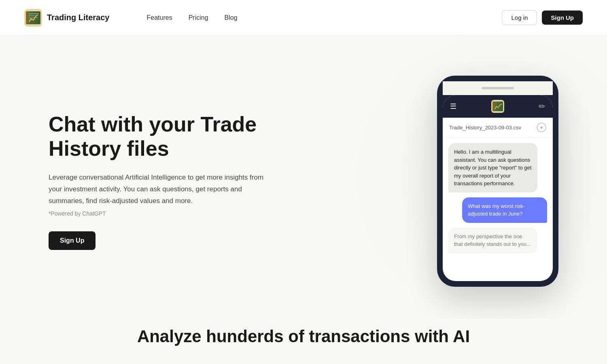 The width and height of the screenshot is (607, 364). I want to click on brand-name: Trading Literacy, so click(79, 18).